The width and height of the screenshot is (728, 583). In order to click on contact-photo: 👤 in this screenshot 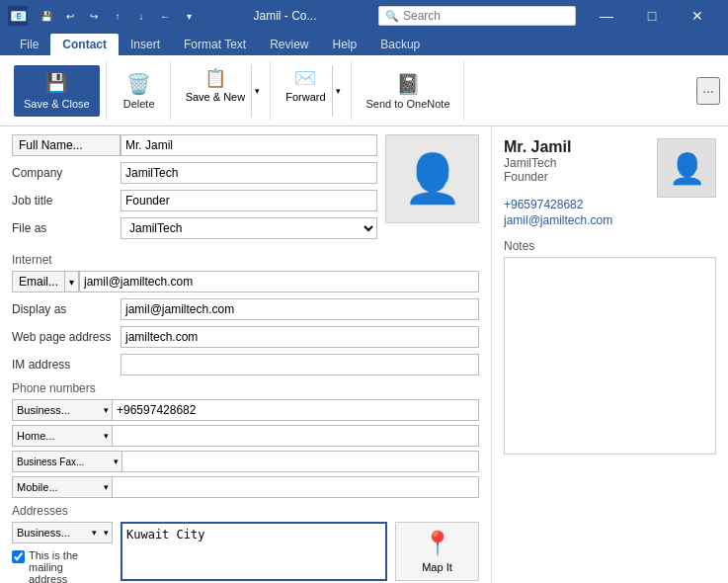, I will do `click(433, 179)`.